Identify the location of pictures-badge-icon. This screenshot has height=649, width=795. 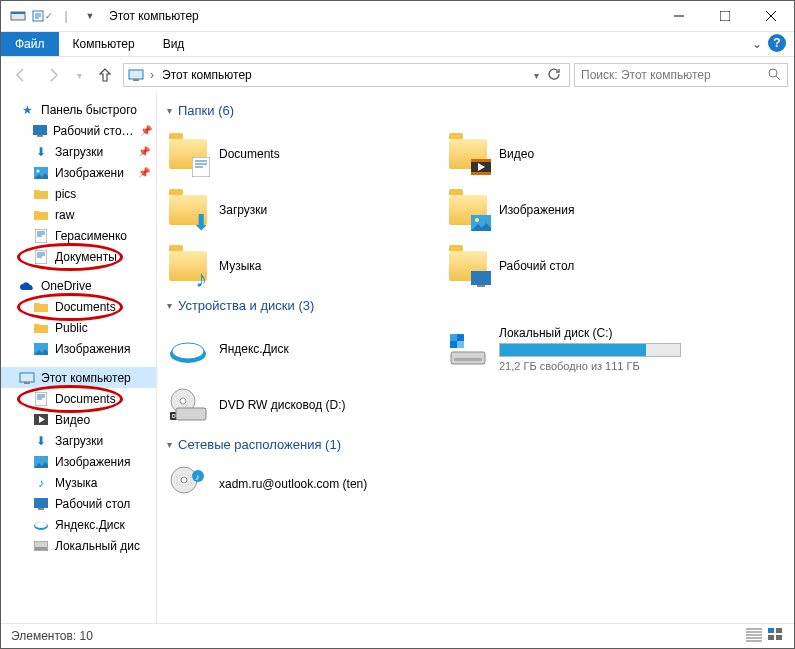
(481, 223).